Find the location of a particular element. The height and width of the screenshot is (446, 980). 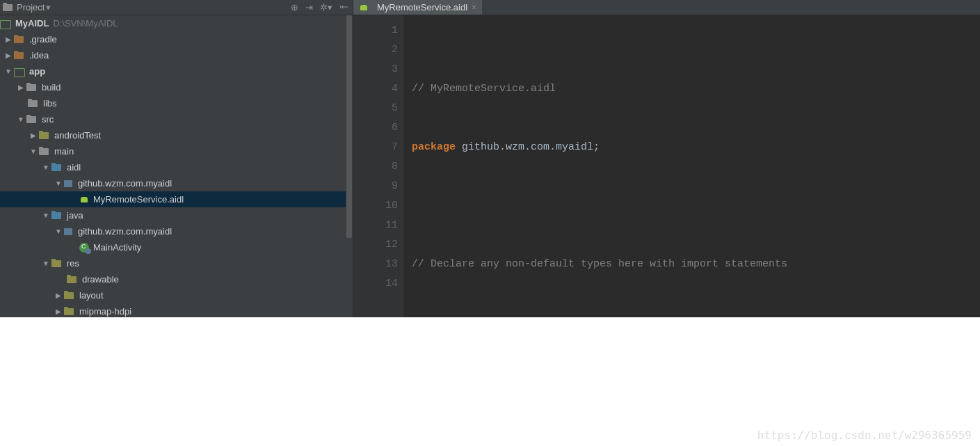

tree-androidtest: ▶ androidTest is located at coordinates (177, 135).